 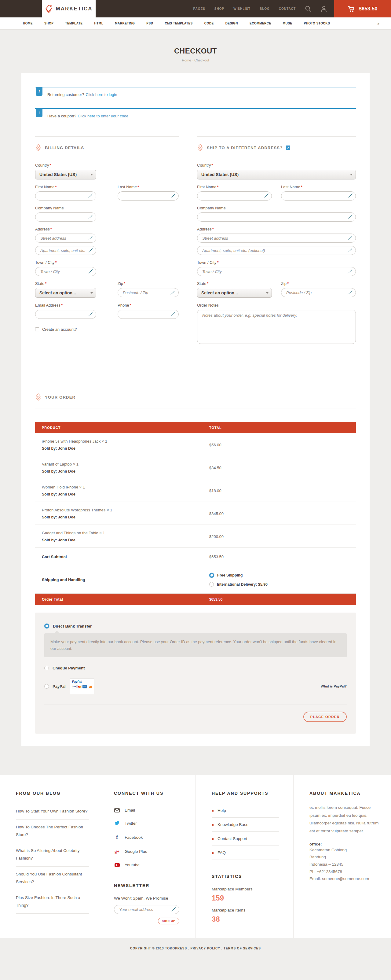 What do you see at coordinates (62, 116) in the screenshot?
I see `notice-text: Have a coupon?` at bounding box center [62, 116].